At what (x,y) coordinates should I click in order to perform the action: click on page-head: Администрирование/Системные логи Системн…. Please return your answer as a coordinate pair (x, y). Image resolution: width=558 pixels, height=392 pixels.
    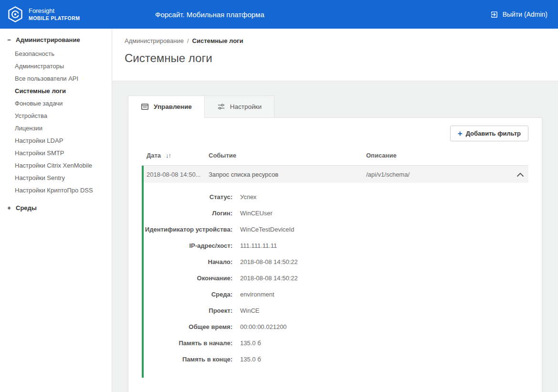
    Looking at the image, I should click on (335, 55).